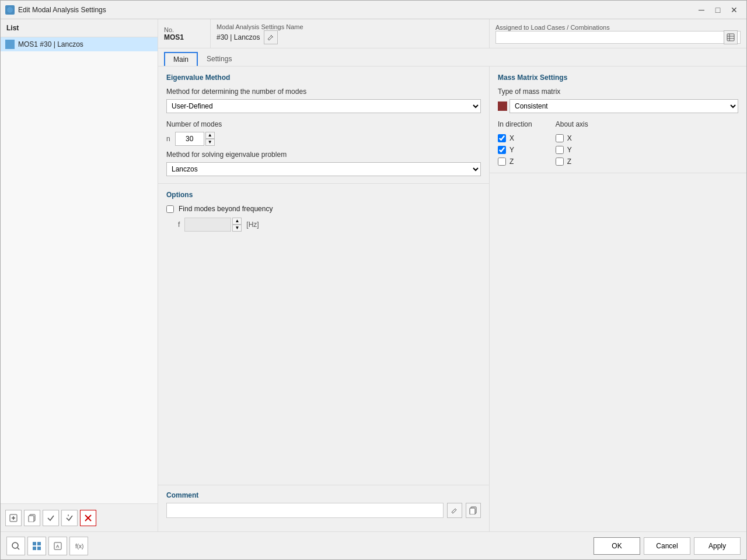 This screenshot has height=560, width=747. Describe the element at coordinates (624, 106) in the screenshot. I see `type-select: Consistent Lumped Diagonal` at that location.